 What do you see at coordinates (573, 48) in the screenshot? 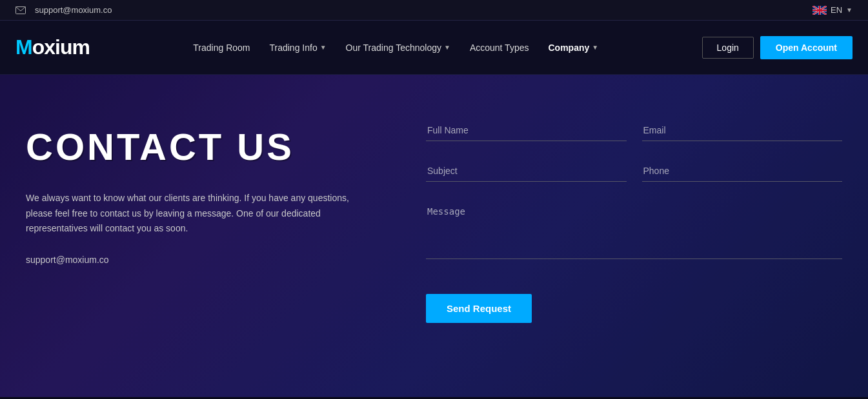
I see `nav-company: Company ▼` at bounding box center [573, 48].